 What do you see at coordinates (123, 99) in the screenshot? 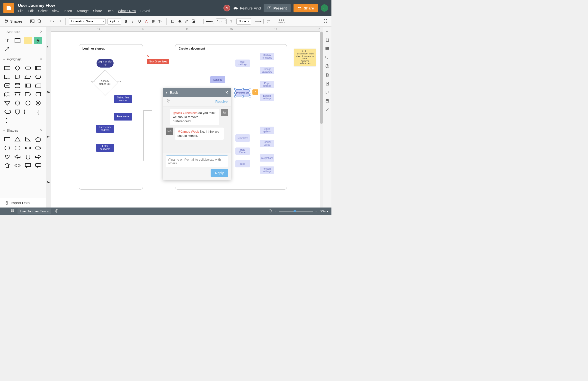
I see `node-setup: Set up free account` at bounding box center [123, 99].